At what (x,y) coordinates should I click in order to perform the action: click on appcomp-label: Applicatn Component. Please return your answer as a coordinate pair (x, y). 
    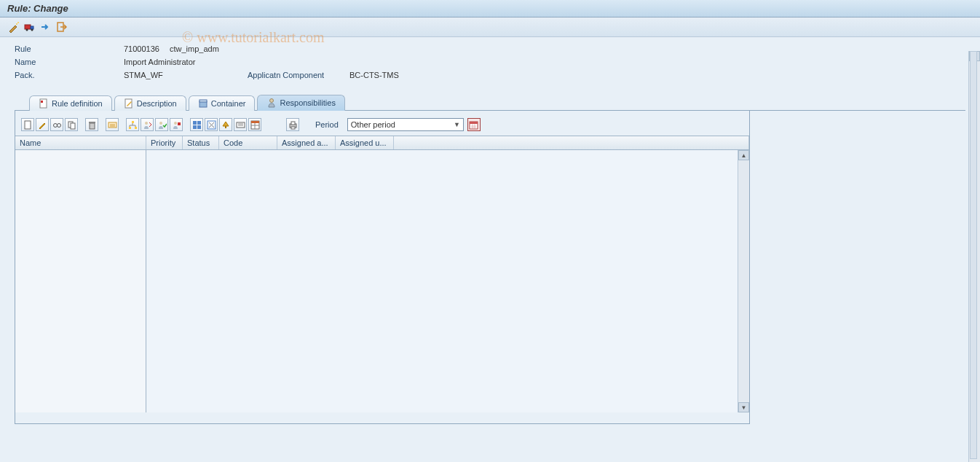
    Looking at the image, I should click on (299, 75).